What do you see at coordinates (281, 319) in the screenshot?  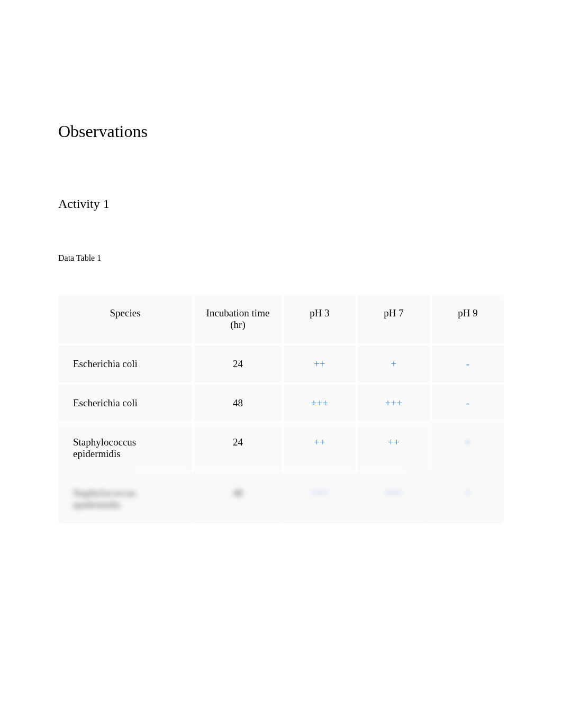 I see `table-header-row: Species Incubation time (hr) pH 3 pH 7 p…` at bounding box center [281, 319].